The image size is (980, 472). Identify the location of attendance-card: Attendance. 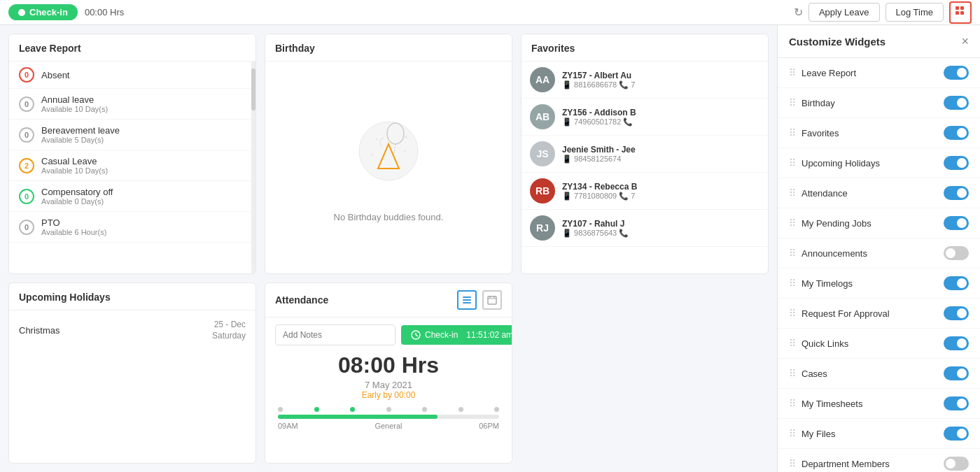
(388, 373).